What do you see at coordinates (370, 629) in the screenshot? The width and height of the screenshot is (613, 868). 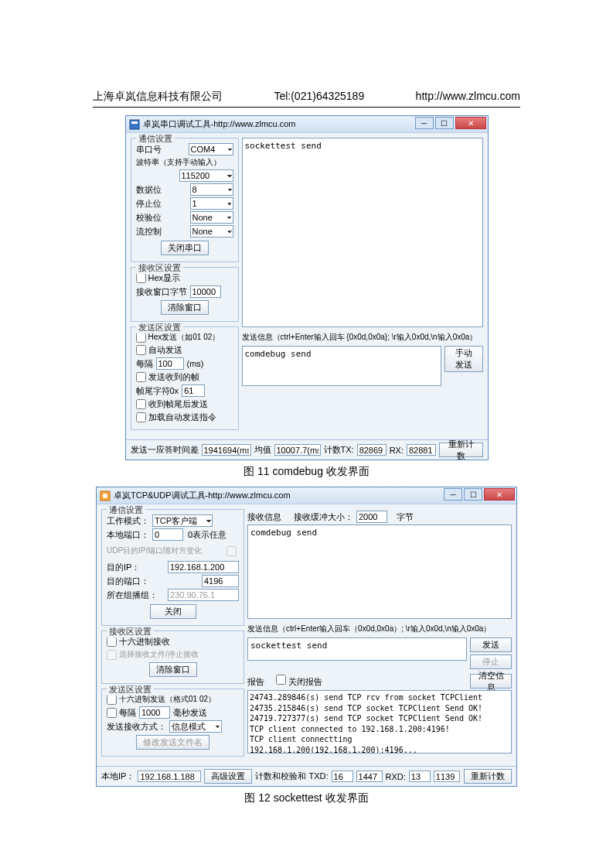 I see `send-info-label: 发送信息（ctrl+Enter输入回车（0x0d,0x0a）; \r输入0x0d…` at bounding box center [370, 629].